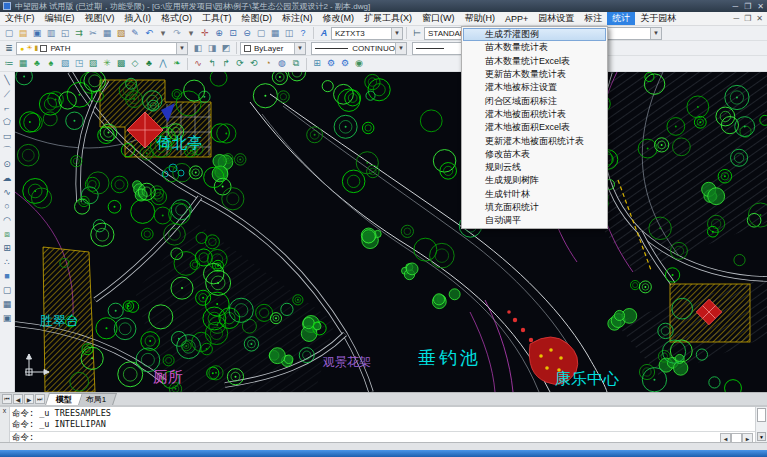 The height and width of the screenshot is (457, 767). Describe the element at coordinates (217, 18) in the screenshot. I see `menu-item-5: 工具(T)` at that location.